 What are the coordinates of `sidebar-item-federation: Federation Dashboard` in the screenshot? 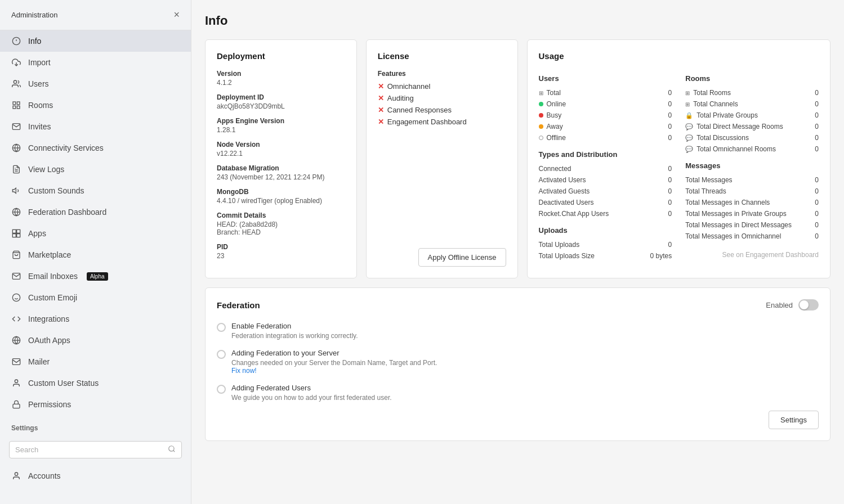 It's located at (96, 212).